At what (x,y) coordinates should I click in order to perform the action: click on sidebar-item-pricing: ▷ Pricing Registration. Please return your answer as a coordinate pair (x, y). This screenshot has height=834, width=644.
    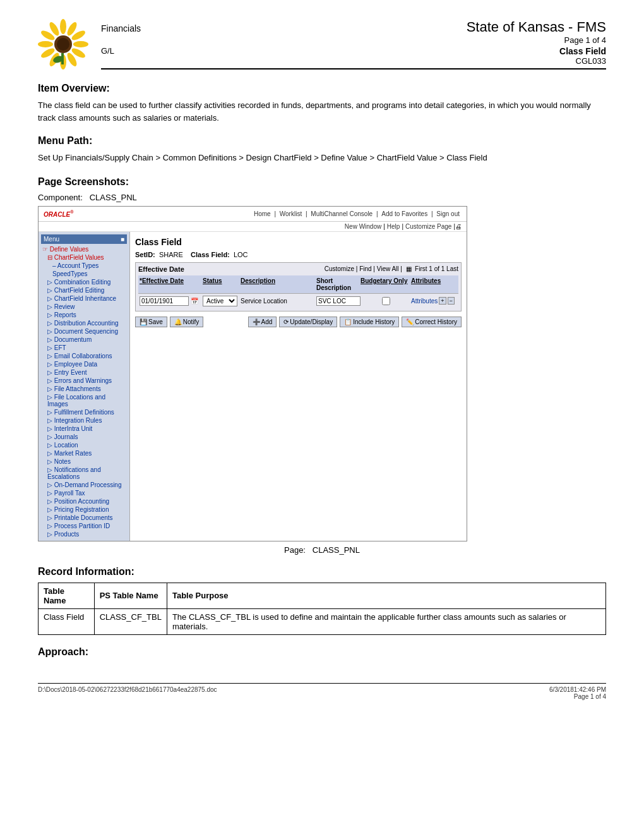
    Looking at the image, I should click on (84, 509).